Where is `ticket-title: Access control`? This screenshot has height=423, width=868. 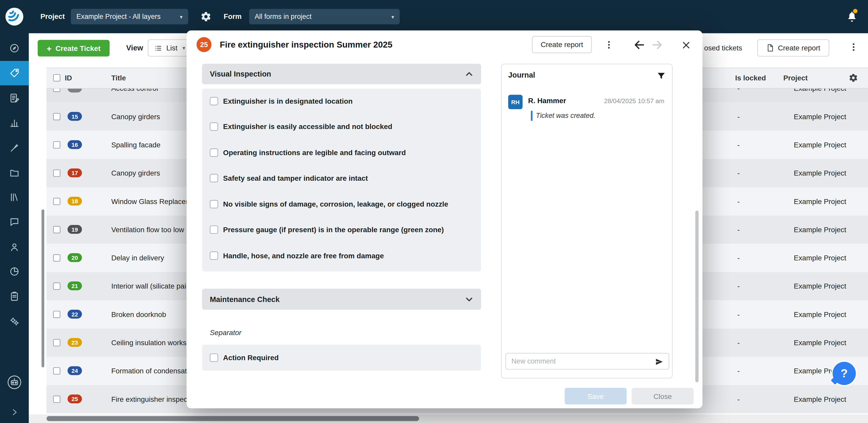
ticket-title: Access control is located at coordinates (135, 95).